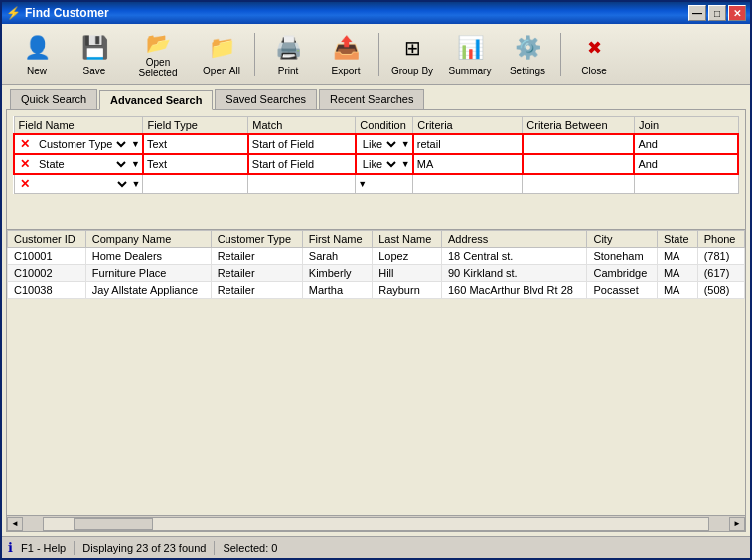 Image resolution: width=752 pixels, height=560 pixels. I want to click on close-button: Close, so click(594, 55).